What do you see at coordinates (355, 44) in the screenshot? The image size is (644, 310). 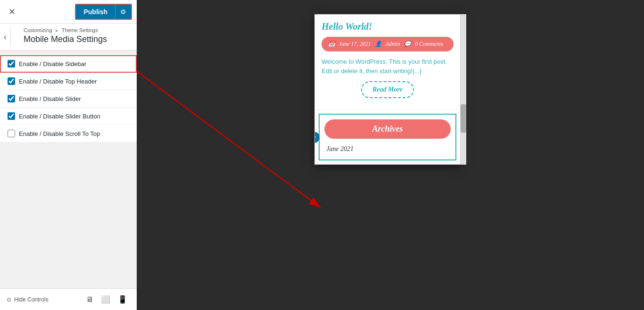 I see `post-date: June 17, 2021` at bounding box center [355, 44].